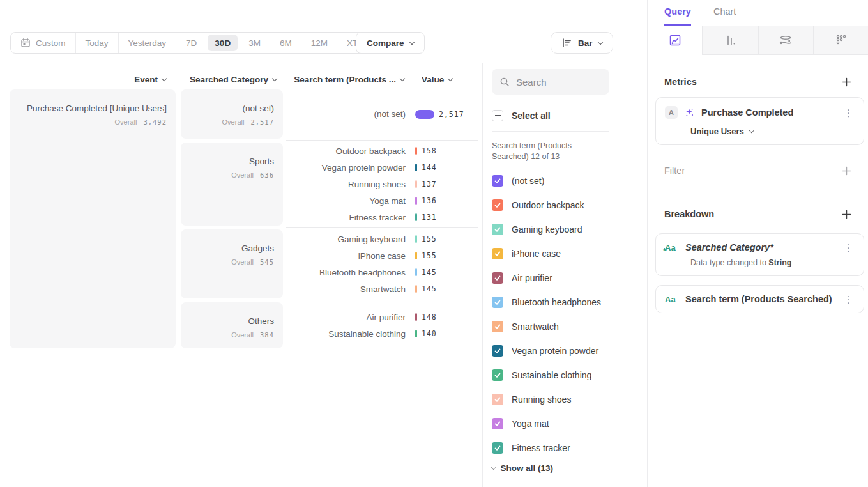  I want to click on date-range-button: 3M, so click(254, 43).